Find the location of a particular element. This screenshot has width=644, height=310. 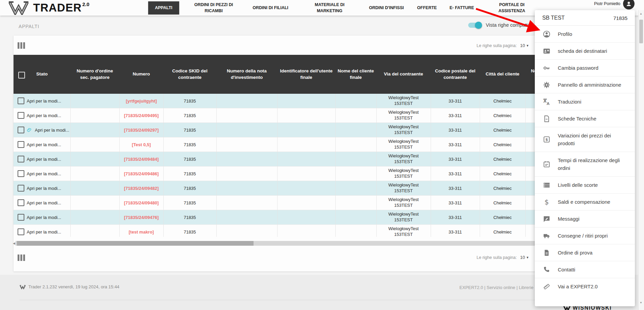

horizontal-scrollbar-thumb is located at coordinates (135, 243).